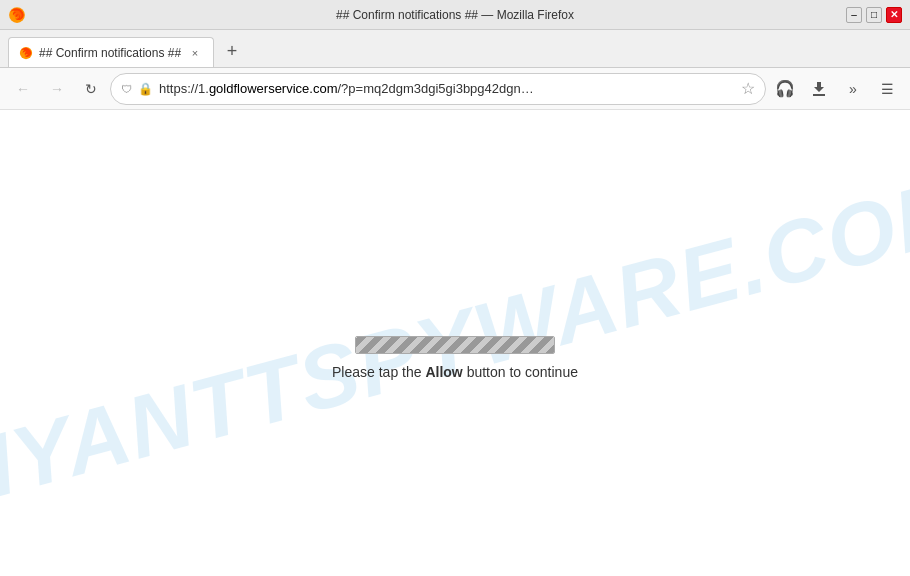 The height and width of the screenshot is (576, 910). Describe the element at coordinates (455, 15) in the screenshot. I see `titlebar: ## Confirm notifications ## — Mozilla Fi…` at that location.